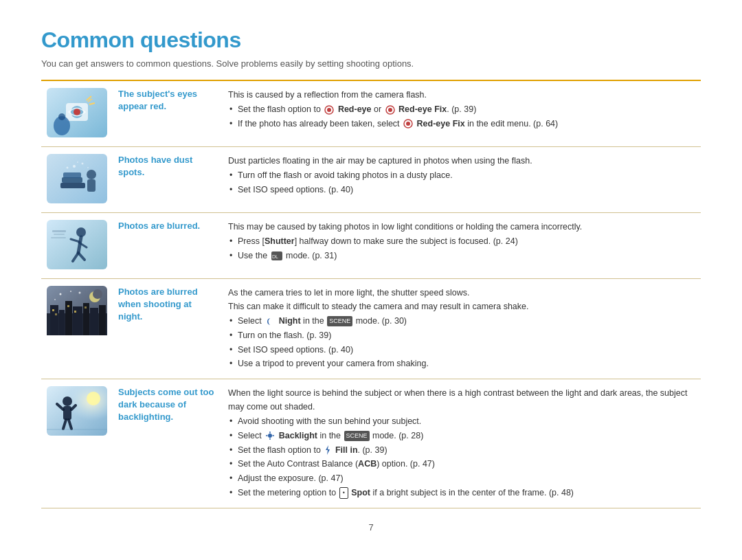 The height and width of the screenshot is (560, 742). What do you see at coordinates (371, 246) in the screenshot?
I see `table-row: Photos are blurred. This may be caused b…` at bounding box center [371, 246].